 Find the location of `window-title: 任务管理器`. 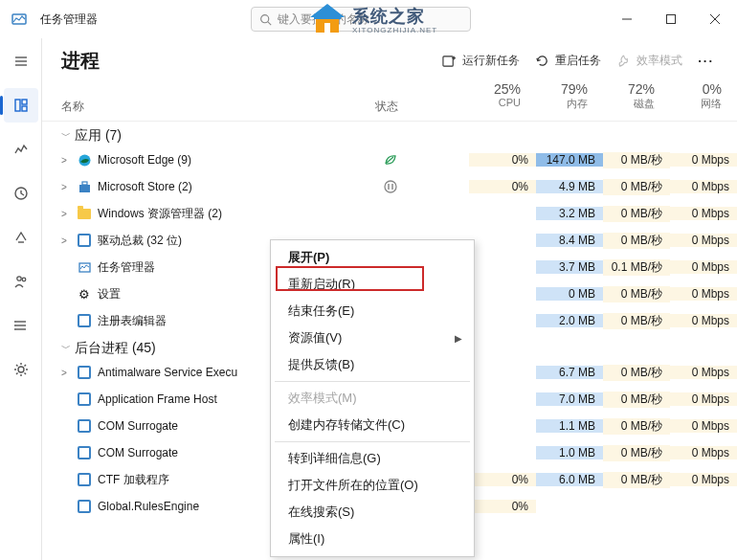

window-title: 任务管理器 is located at coordinates (69, 19).